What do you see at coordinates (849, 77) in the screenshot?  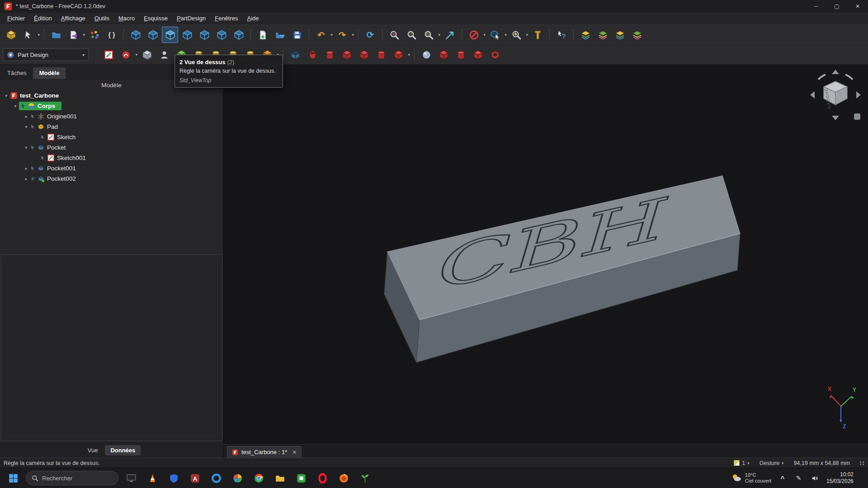 I see `navcube-rotate-cw` at bounding box center [849, 77].